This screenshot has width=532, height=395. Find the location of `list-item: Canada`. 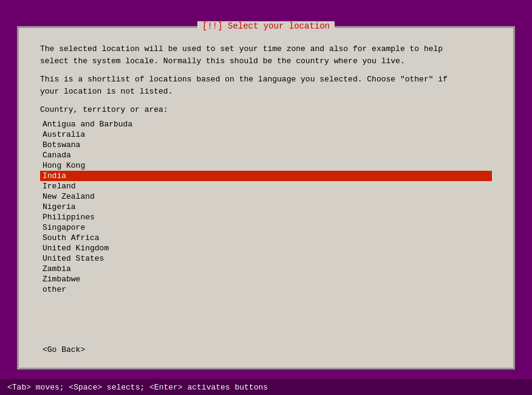

list-item: Canada is located at coordinates (266, 156).